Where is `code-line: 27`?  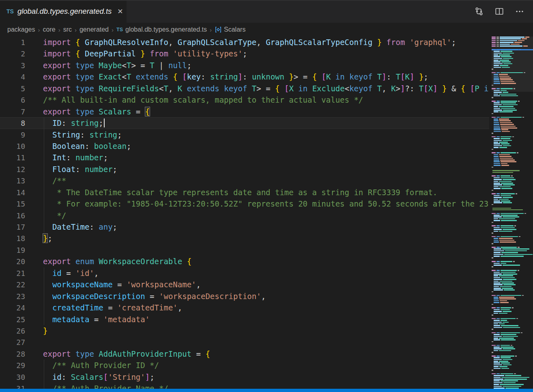
code-line: 27 is located at coordinates (245, 342).